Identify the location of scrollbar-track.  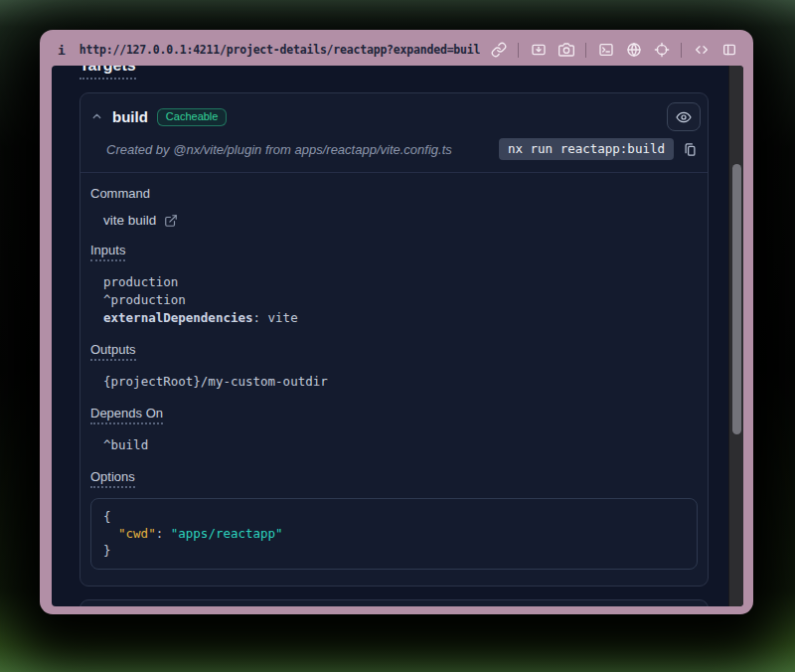
(735, 336).